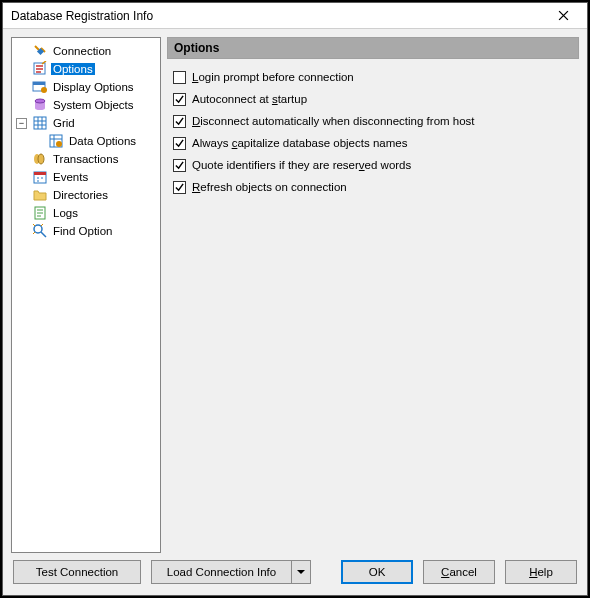 This screenshot has width=590, height=598. What do you see at coordinates (66, 213) in the screenshot?
I see `tree-item-label: Logs` at bounding box center [66, 213].